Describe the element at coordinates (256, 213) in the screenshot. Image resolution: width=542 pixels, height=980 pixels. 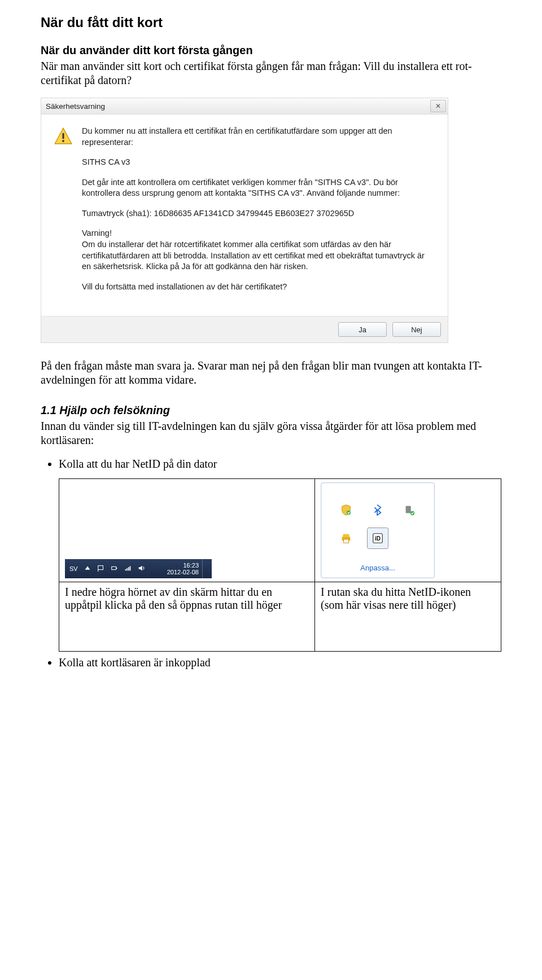
I see `dialog-message: Du kommer nu att installera ett certifik…` at that location.